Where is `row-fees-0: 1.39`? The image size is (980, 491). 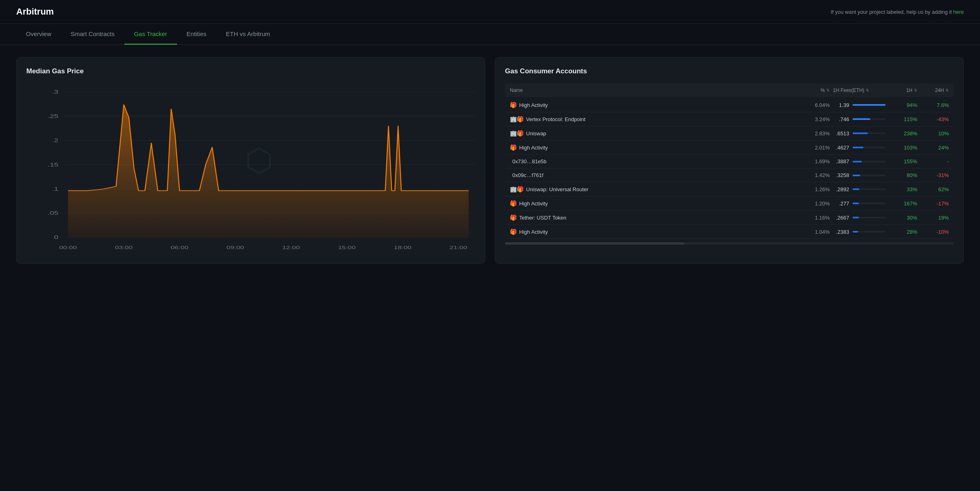
row-fees-0: 1.39 is located at coordinates (859, 105).